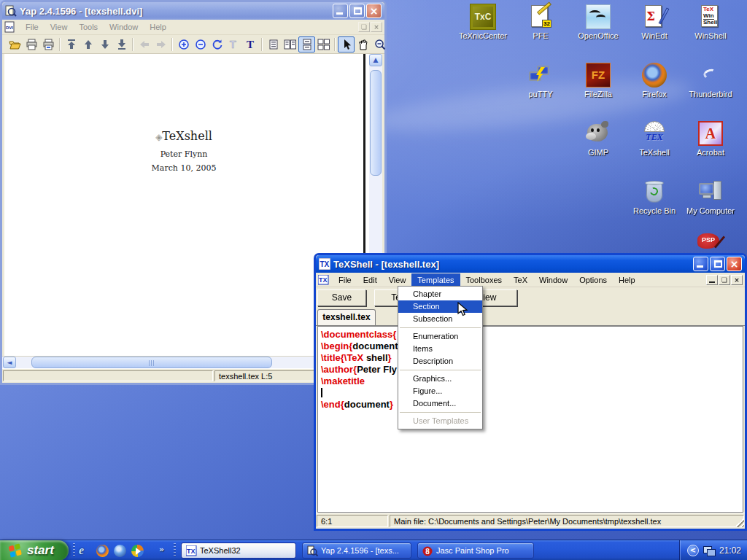 This screenshot has height=560, width=747. What do you see at coordinates (152, 362) in the screenshot?
I see `horizontal-scroll-thumb` at bounding box center [152, 362].